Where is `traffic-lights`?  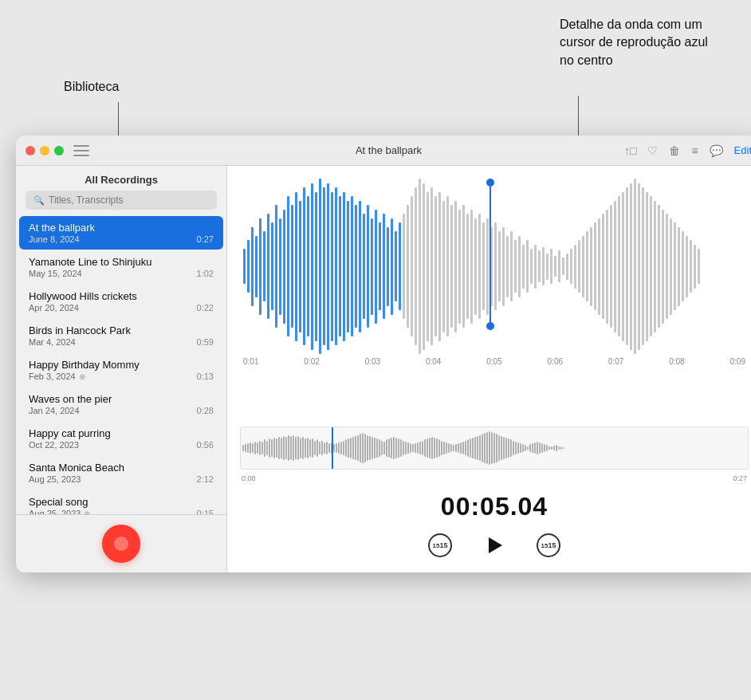 traffic-lights is located at coordinates (45, 151).